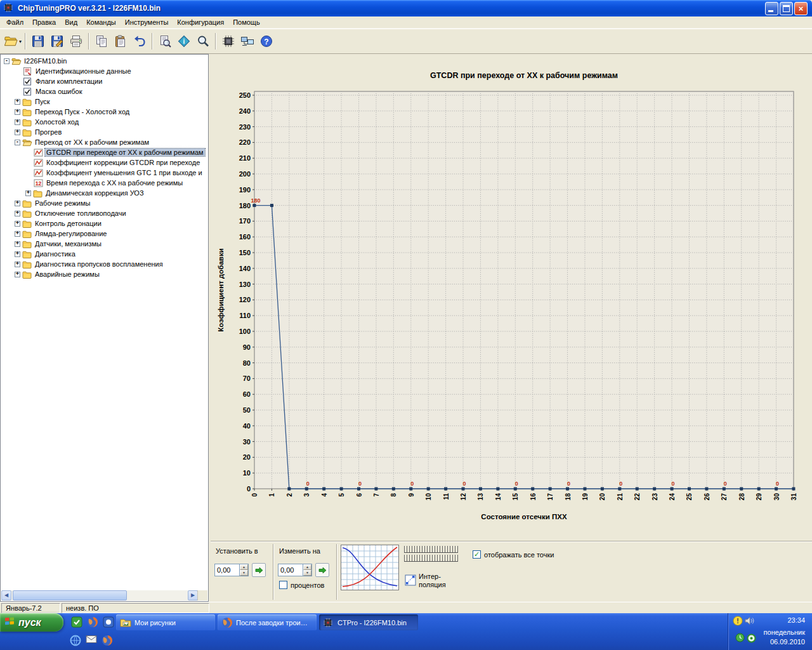  I want to click on copy-button, so click(102, 41).